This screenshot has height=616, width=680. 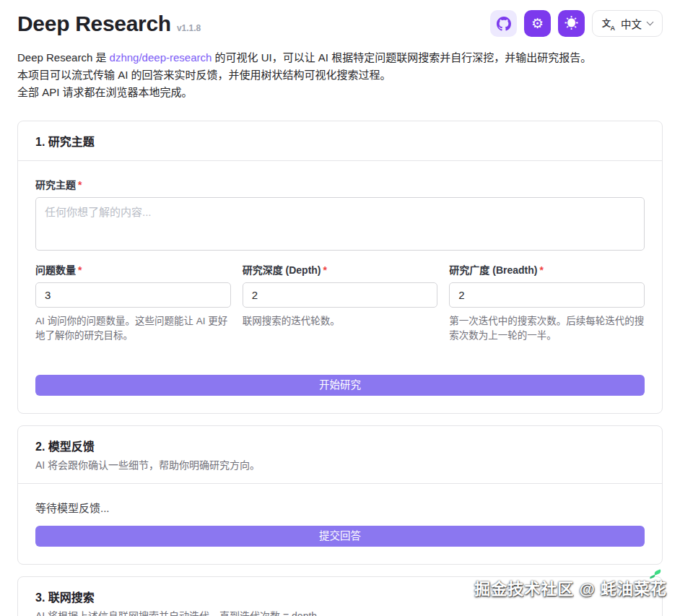 What do you see at coordinates (570, 589) in the screenshot?
I see `watermark-text: 掘金技术社区 @ 蚝油菜花` at bounding box center [570, 589].